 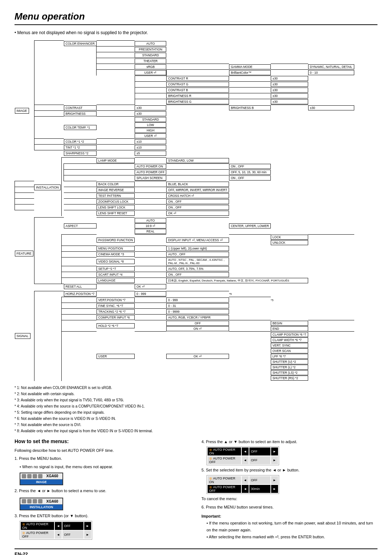 I want to click on ctrl2-r1-arrow-r: ►, so click(x=274, y=451).